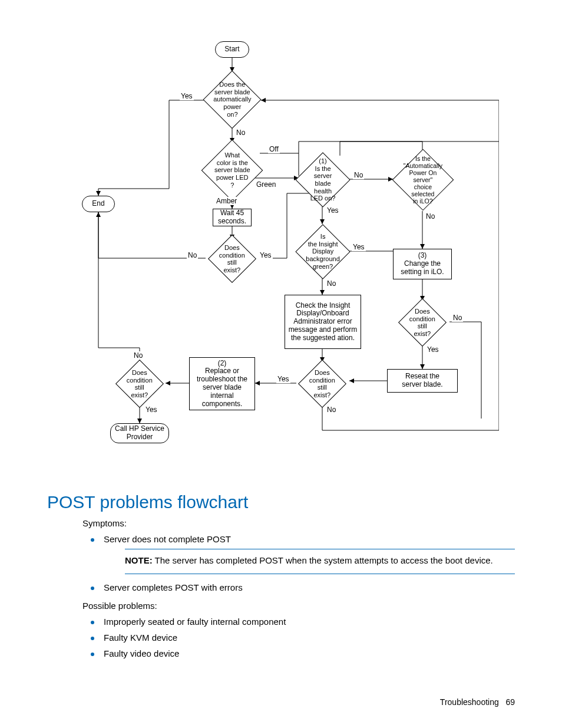 Image resolution: width=562 pixels, height=728 pixels. Describe the element at coordinates (470, 702) in the screenshot. I see `footer-section: Troubleshooting` at that location.